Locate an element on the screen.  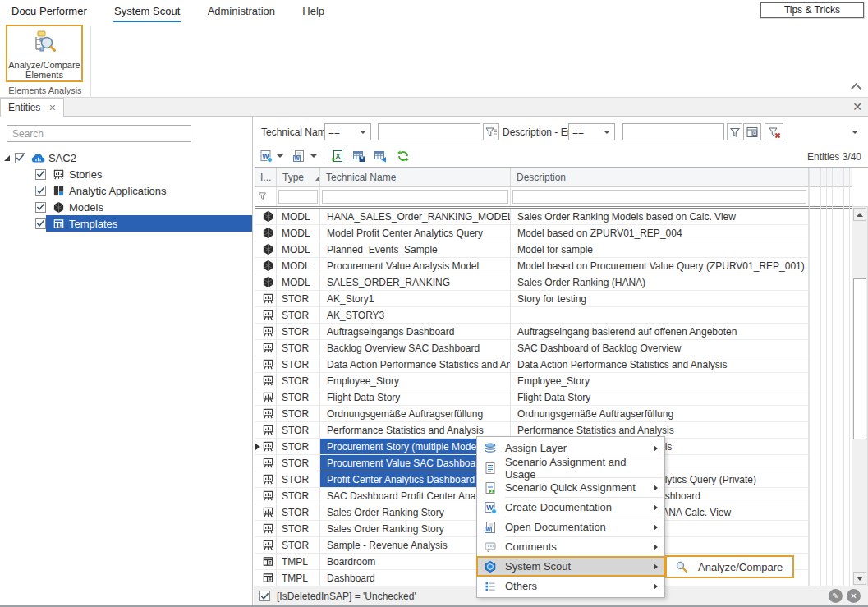
table-row: MODLModel Profit Center Analytics QueryM… is located at coordinates (532, 233).